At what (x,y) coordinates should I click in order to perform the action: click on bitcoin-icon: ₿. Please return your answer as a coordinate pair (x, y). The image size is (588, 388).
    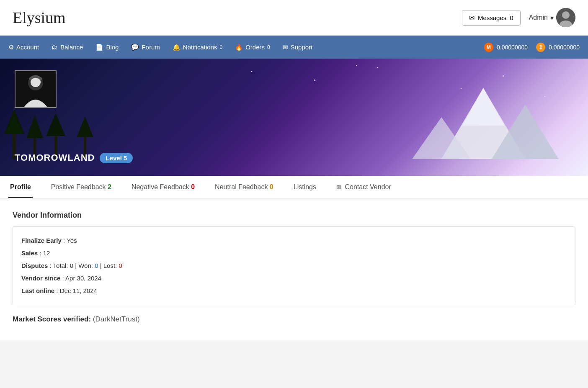
    Looking at the image, I should click on (541, 47).